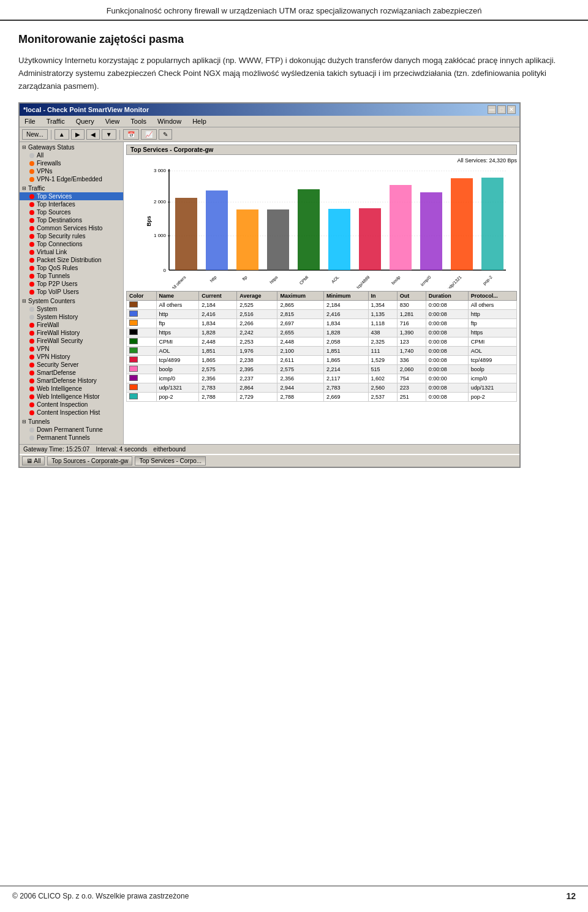 This screenshot has height=912, width=588. What do you see at coordinates (89, 461) in the screenshot?
I see `taskbar-tab-1: Top Sources - Corporate-gw` at bounding box center [89, 461].